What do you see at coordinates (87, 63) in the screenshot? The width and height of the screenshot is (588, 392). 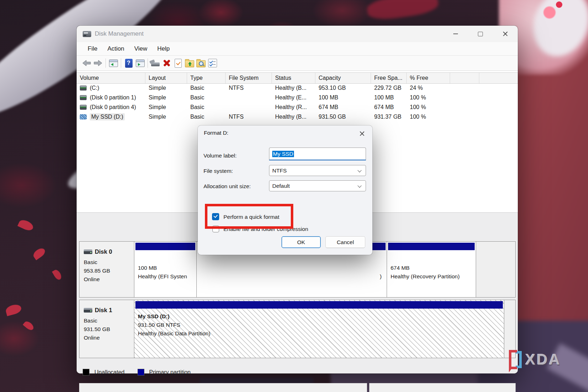 I see `back-icon` at bounding box center [87, 63].